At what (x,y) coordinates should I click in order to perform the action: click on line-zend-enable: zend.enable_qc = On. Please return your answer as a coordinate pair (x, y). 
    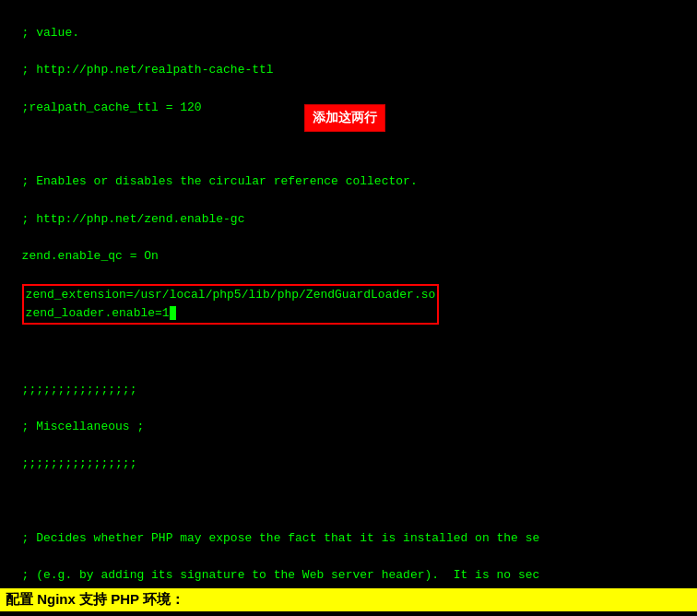
    Looking at the image, I should click on (90, 256).